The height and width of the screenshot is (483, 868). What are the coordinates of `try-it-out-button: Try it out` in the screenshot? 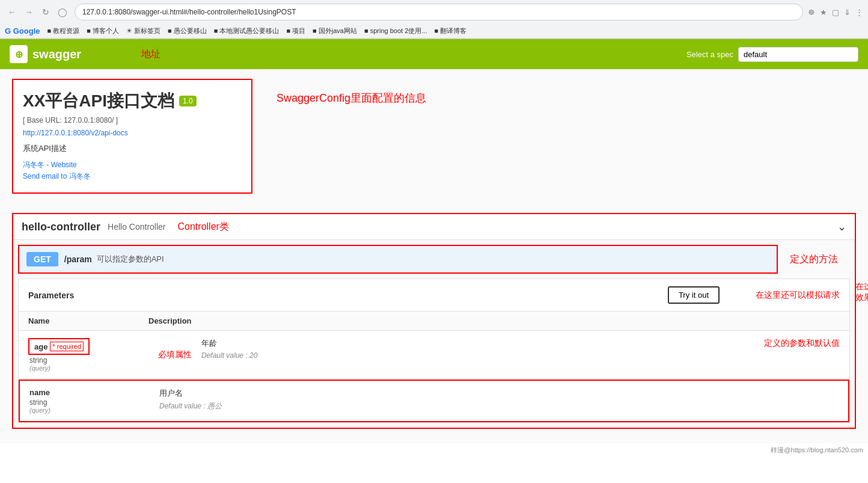 It's located at (694, 295).